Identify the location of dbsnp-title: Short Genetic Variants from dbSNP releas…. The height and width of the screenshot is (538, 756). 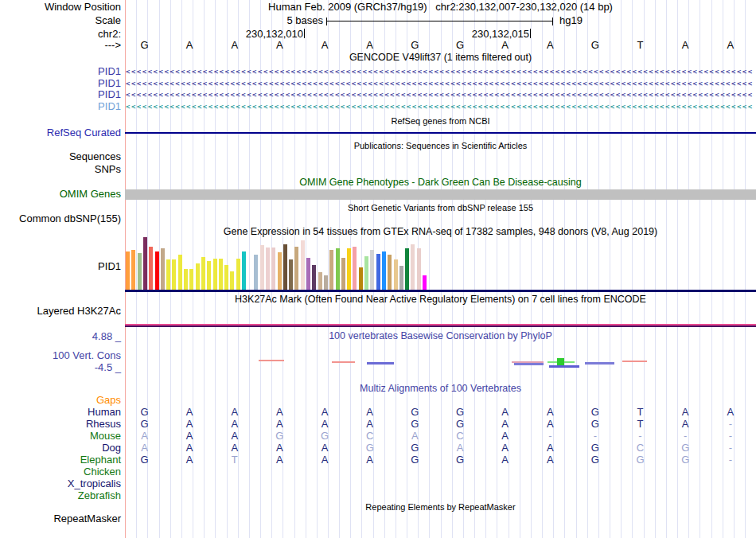
(441, 209).